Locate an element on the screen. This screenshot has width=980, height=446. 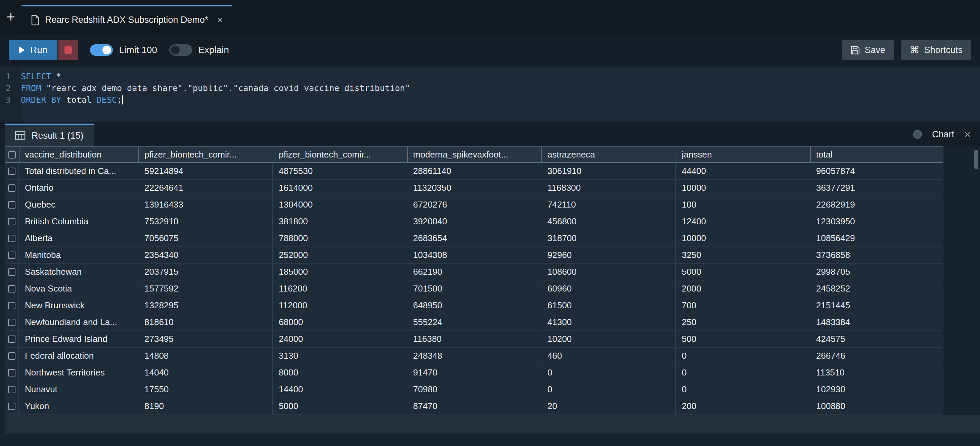
chart-toggle is located at coordinates (918, 134).